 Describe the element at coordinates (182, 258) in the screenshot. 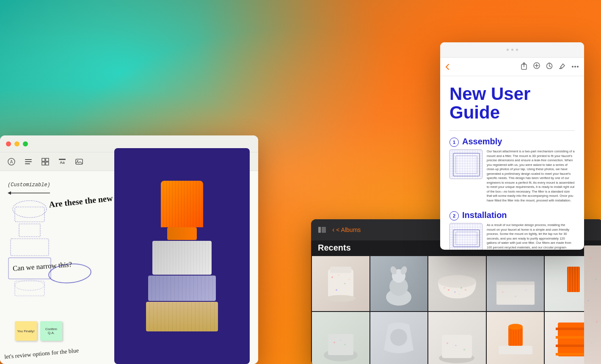

I see `vase-mid` at that location.